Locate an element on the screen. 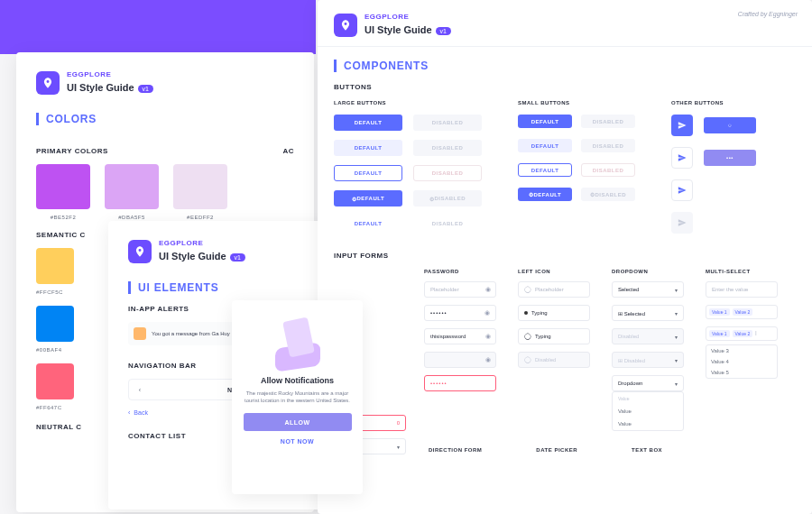 The image size is (812, 514). lefticon-placeholder: ◯Placeholder is located at coordinates (554, 289).